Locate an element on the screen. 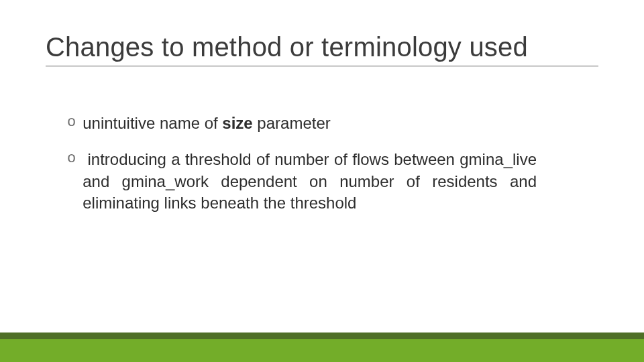  bullet-item: o introducing a threshold of number of f… is located at coordinates (302, 181).